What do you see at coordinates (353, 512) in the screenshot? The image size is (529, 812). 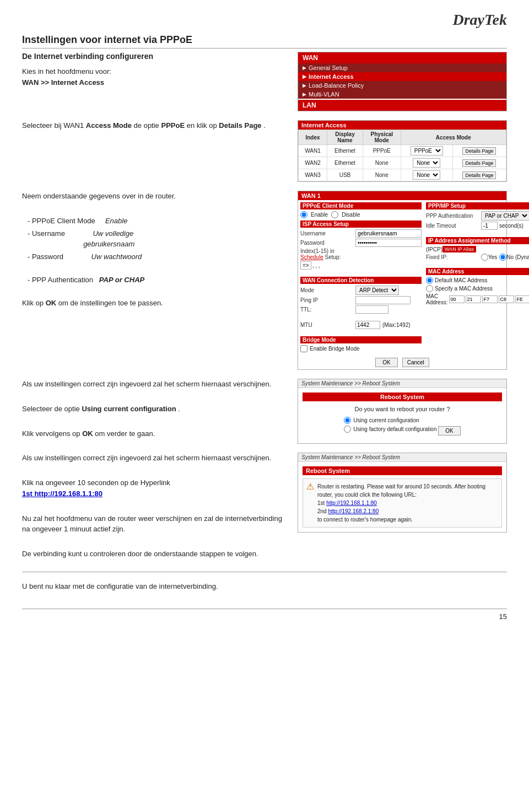 I see `reboot2-link2: http://192.168.2.1:80` at bounding box center [353, 512].